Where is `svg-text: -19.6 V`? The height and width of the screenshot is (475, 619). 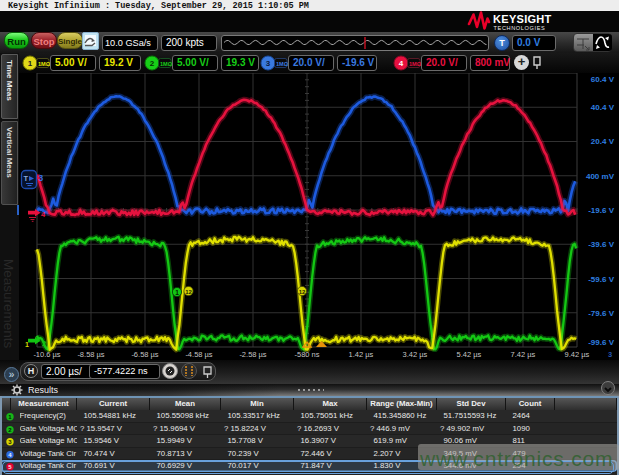
svg-text: -19.6 V is located at coordinates (601, 210).